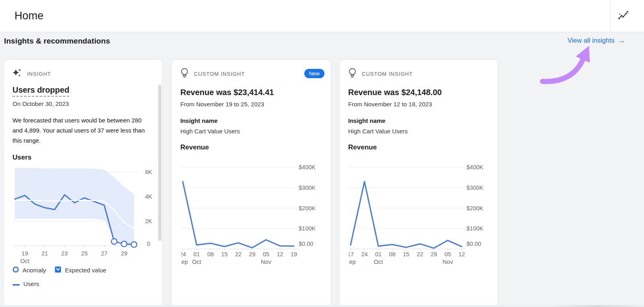 The image size is (644, 307). Describe the element at coordinates (83, 91) in the screenshot. I see `card-title: Users dropped` at that location.